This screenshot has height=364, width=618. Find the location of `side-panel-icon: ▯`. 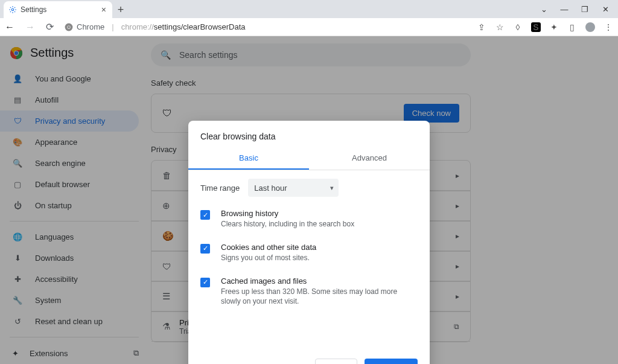

side-panel-icon: ▯ is located at coordinates (572, 27).